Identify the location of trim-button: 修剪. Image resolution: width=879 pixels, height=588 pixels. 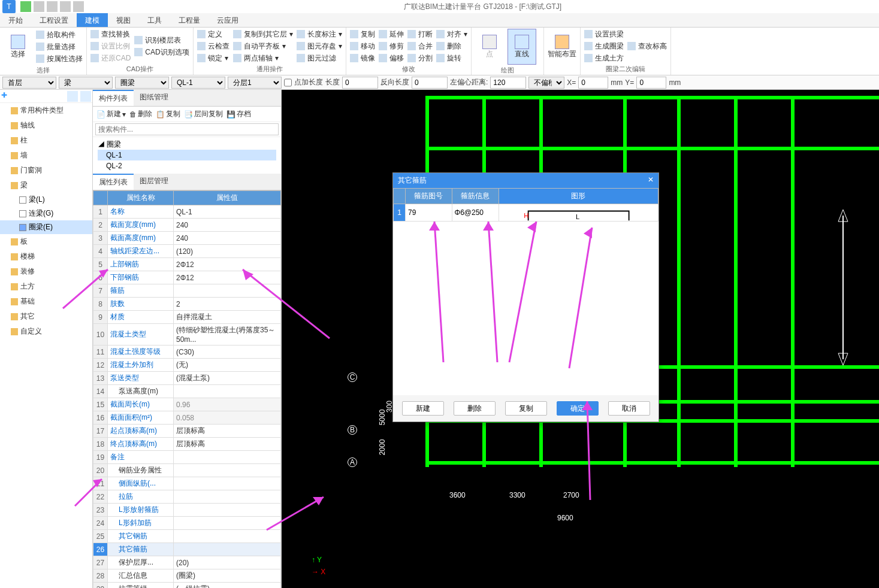
(391, 46).